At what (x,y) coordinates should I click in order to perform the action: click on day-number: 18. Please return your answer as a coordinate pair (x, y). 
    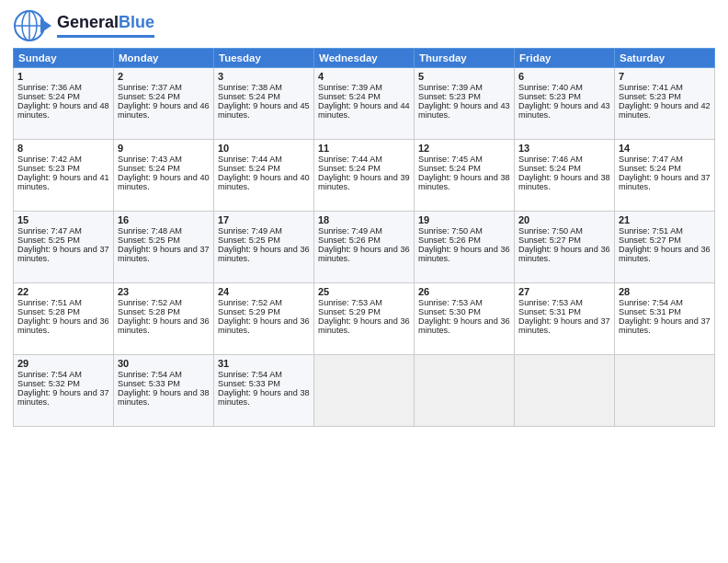
    Looking at the image, I should click on (364, 220).